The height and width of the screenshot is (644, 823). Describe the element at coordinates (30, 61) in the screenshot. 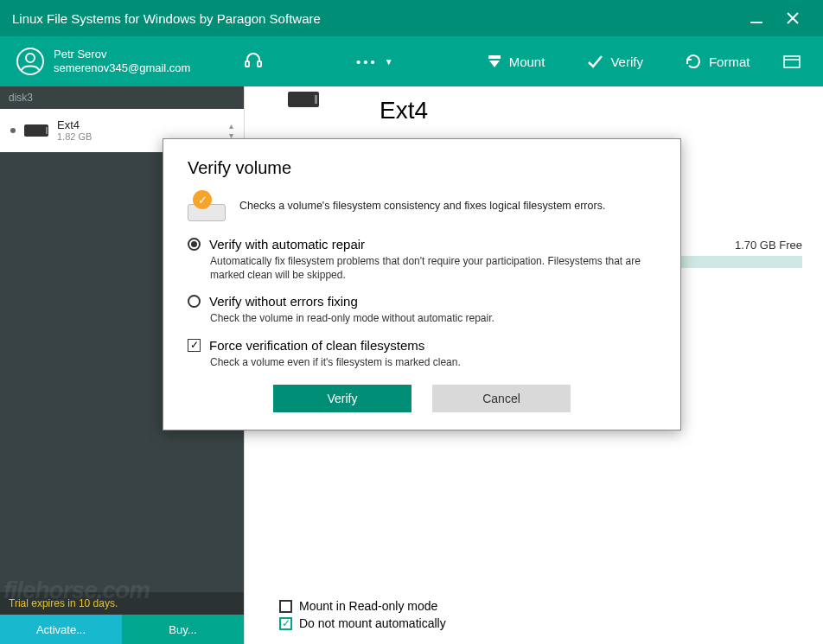

I see `user-avatar-icon` at that location.